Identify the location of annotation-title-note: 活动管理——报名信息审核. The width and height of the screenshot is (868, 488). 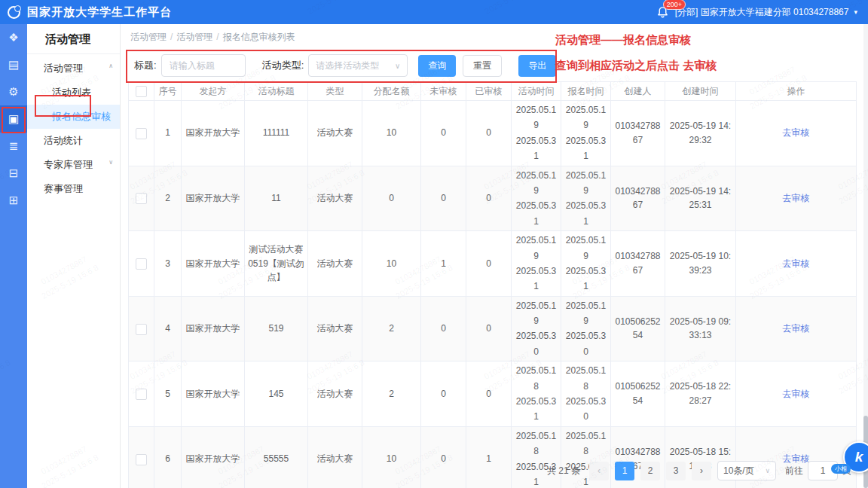
(623, 41).